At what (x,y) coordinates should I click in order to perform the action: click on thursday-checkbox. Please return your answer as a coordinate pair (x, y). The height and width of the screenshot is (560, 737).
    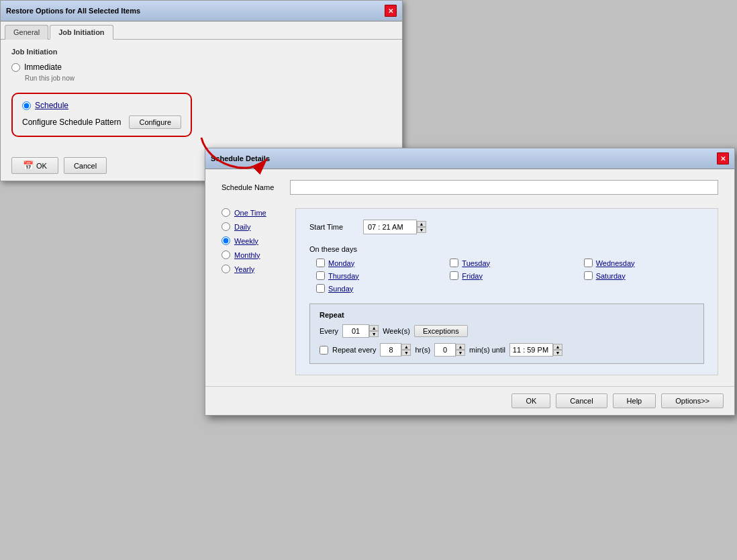
    Looking at the image, I should click on (321, 275).